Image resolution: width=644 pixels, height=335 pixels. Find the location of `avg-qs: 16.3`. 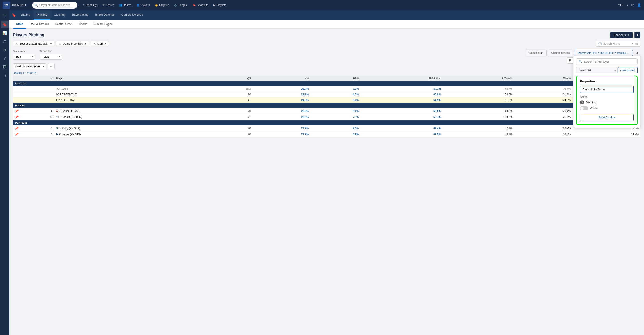

avg-qs: 16.3 is located at coordinates (230, 89).